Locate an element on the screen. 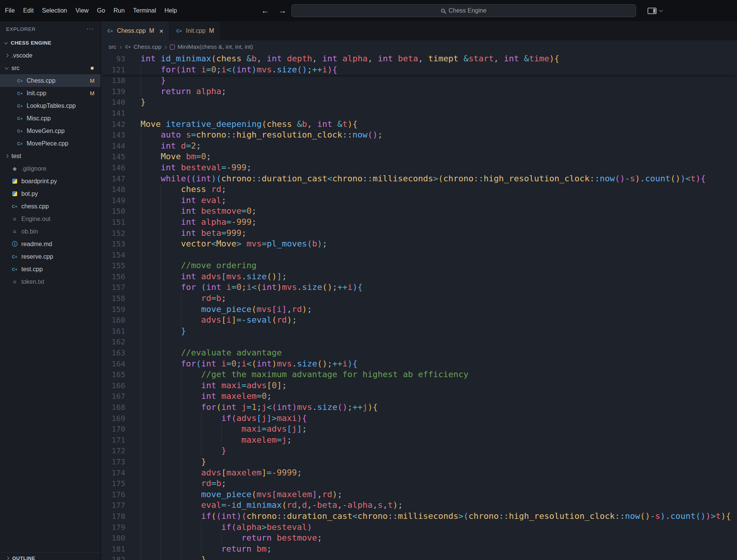  line-number: 179 is located at coordinates (113, 527).